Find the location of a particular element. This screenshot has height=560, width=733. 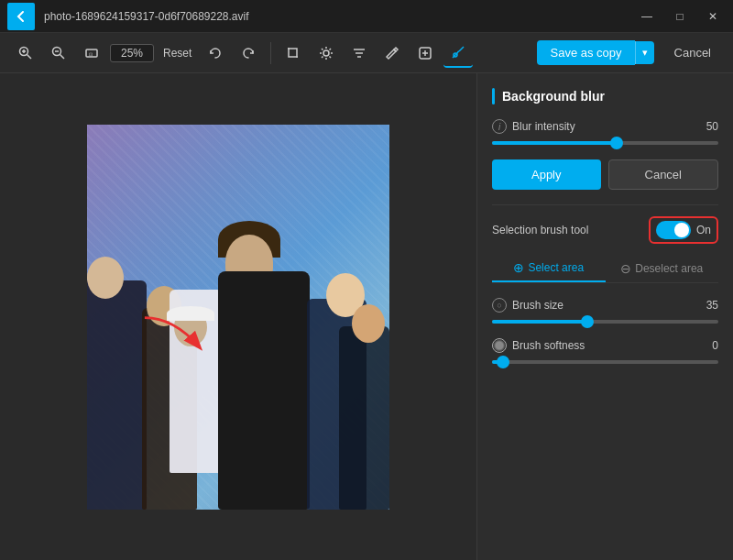

brush-softness-slider is located at coordinates (605, 362).